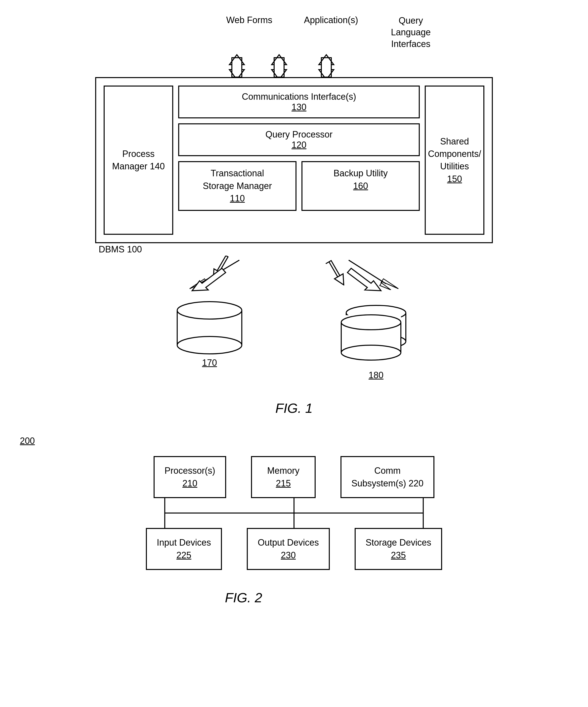  Describe the element at coordinates (294, 477) in the screenshot. I see `fig2-top-row: Processor(s) 210 Memory 215 CommSubsyste…` at that location.